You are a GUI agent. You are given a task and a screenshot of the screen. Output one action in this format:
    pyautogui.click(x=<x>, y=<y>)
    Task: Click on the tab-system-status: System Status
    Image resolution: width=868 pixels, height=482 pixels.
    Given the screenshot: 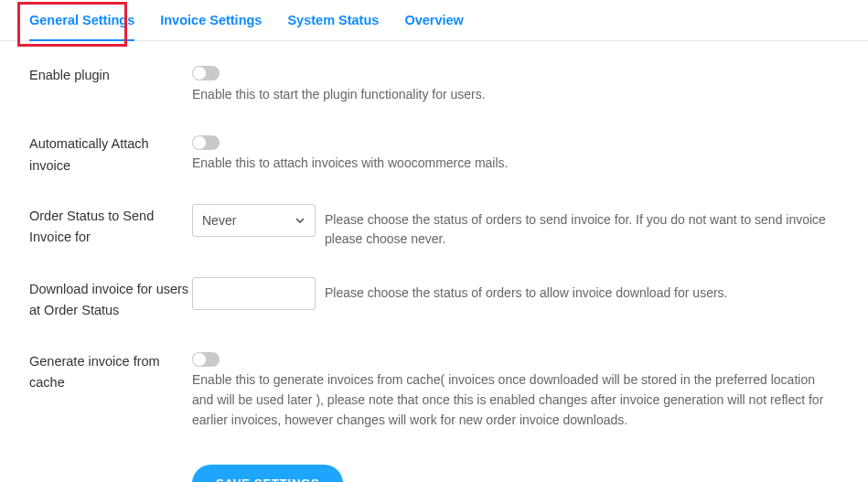 What is the action you would take?
    pyautogui.click(x=333, y=27)
    